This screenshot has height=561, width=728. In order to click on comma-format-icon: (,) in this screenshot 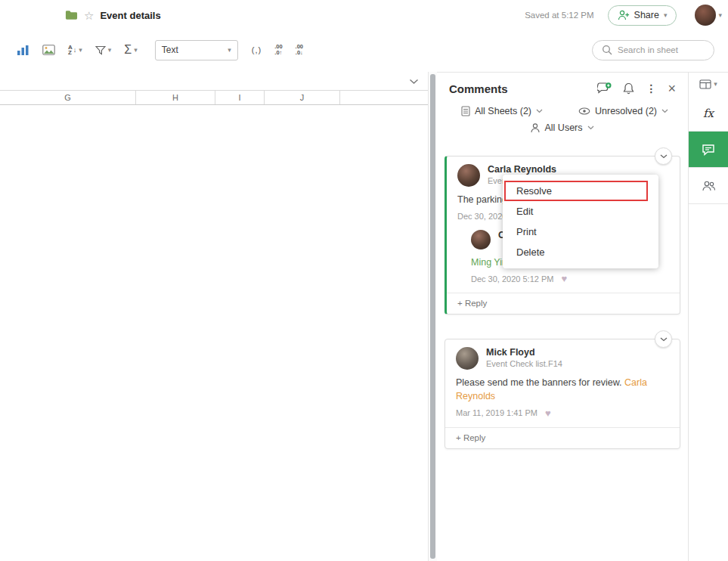, I will do `click(257, 50)`.